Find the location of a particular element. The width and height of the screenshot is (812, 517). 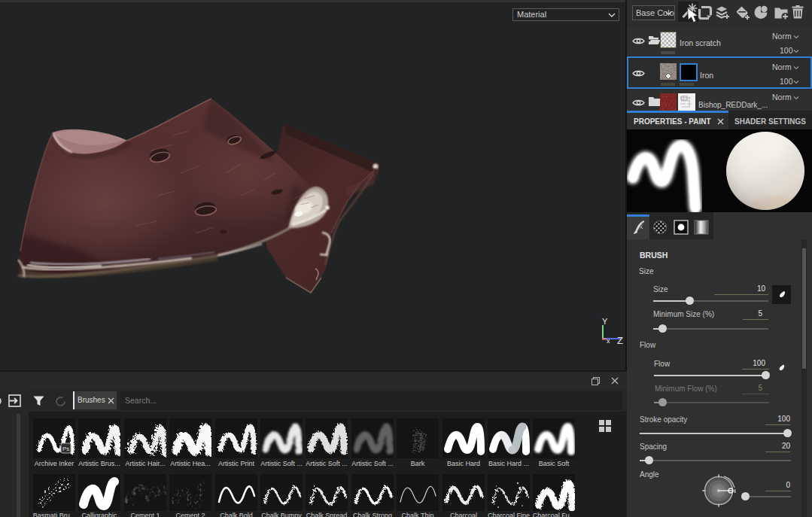

svg-text: Ps is located at coordinates (66, 449).